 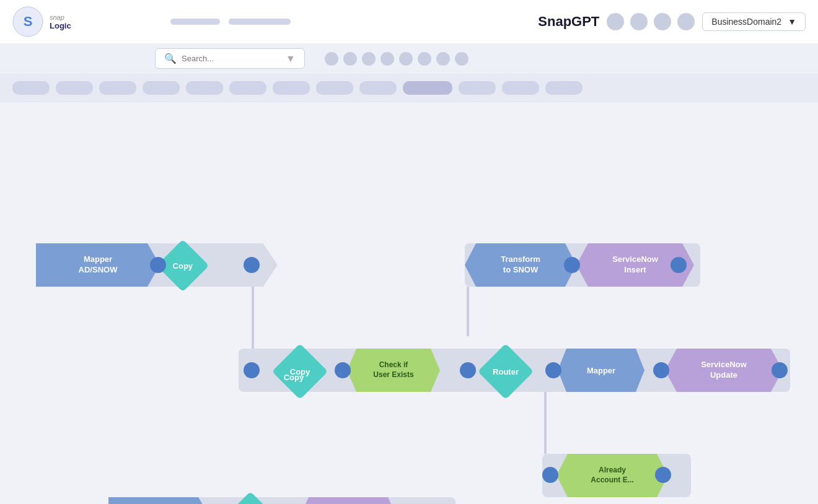 I want to click on toolbar-pill9, so click(x=378, y=88).